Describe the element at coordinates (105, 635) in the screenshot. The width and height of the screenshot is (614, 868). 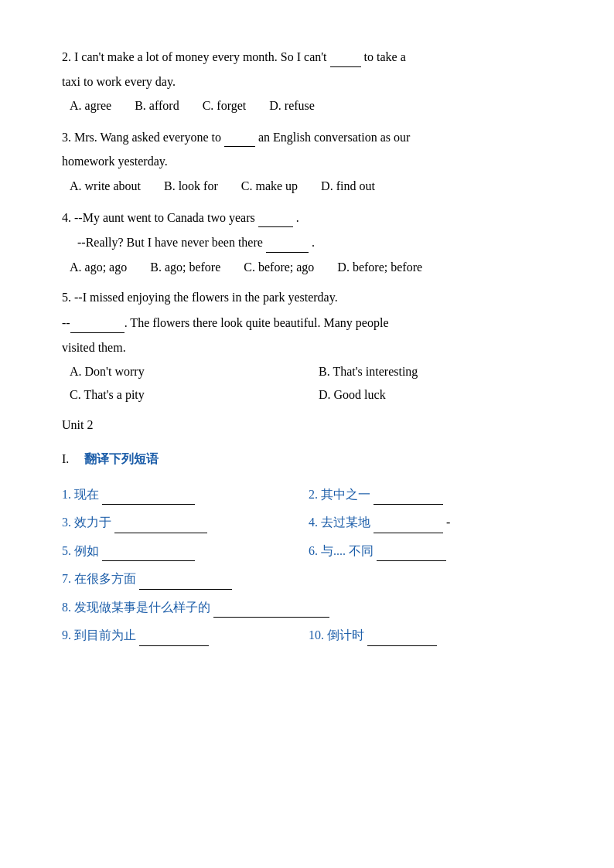
I see `trans-9-text: 到目前为止` at that location.